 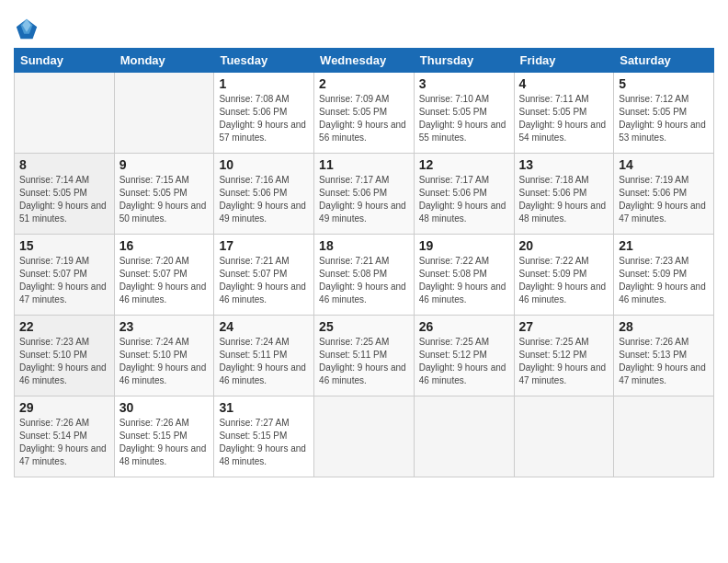 I want to click on day-number: 1, so click(x=264, y=84).